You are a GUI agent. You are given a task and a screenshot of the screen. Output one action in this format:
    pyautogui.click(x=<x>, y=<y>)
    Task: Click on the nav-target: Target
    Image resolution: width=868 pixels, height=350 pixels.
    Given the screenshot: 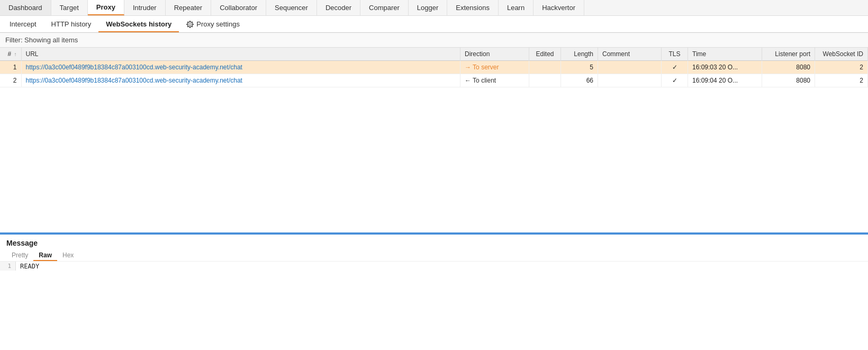 What is the action you would take?
    pyautogui.click(x=70, y=7)
    